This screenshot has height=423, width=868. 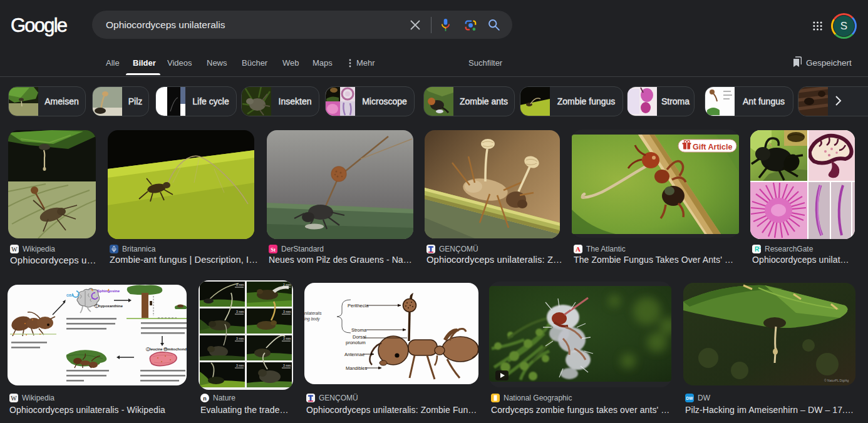 What do you see at coordinates (109, 306) in the screenshot?
I see `svg-text: ⓘhypoxanthine` at bounding box center [109, 306].